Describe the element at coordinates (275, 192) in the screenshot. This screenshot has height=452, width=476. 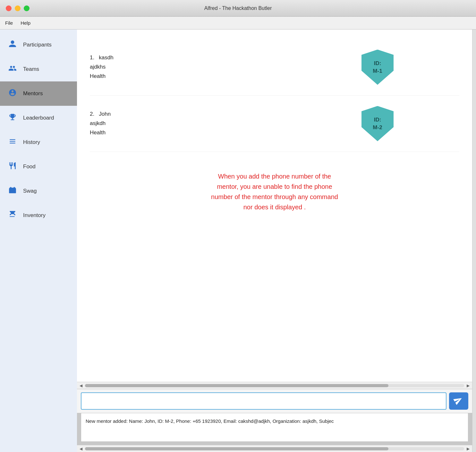
I see `warning-section: When you add the phone number of the men…` at that location.